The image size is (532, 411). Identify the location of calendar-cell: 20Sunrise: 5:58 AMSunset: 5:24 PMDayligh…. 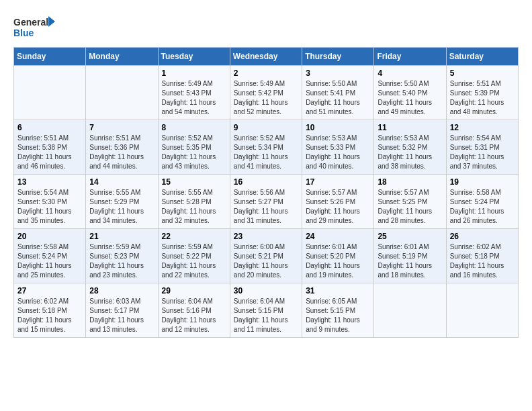
(50, 257).